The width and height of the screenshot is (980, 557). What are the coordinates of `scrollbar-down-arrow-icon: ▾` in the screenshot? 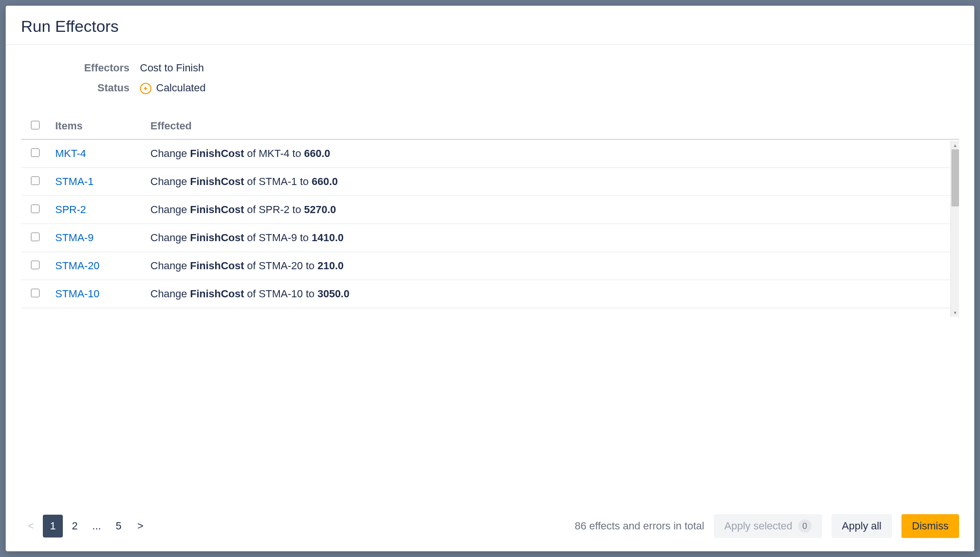 It's located at (955, 313).